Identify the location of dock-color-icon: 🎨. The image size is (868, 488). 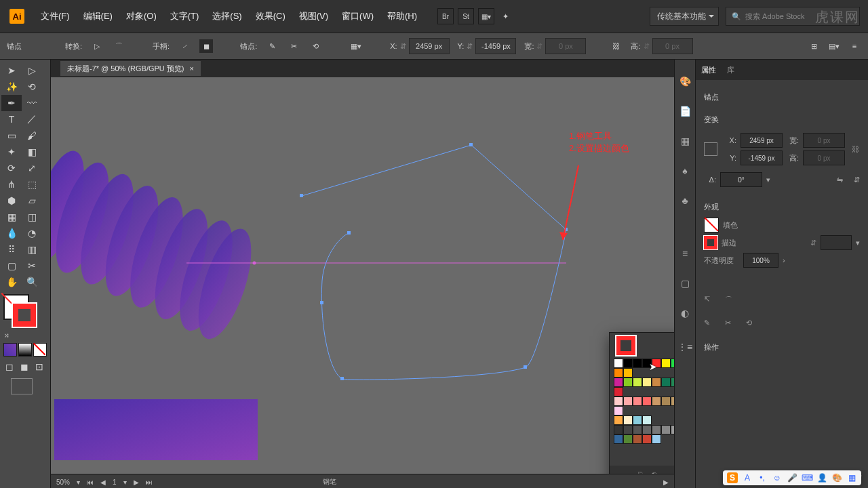
(685, 81).